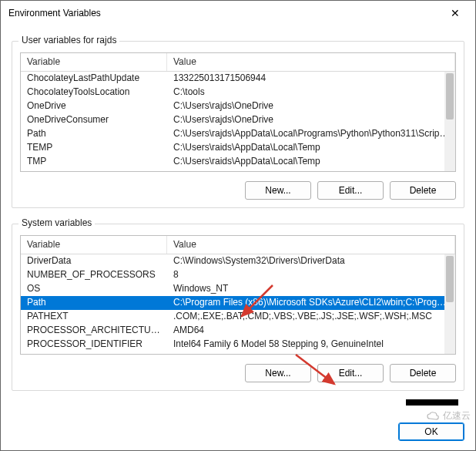 The image size is (476, 451). What do you see at coordinates (311, 303) in the screenshot?
I see `variable-value: C:\Program Files (x86)\Microsoft SDKs\Az…` at bounding box center [311, 303].